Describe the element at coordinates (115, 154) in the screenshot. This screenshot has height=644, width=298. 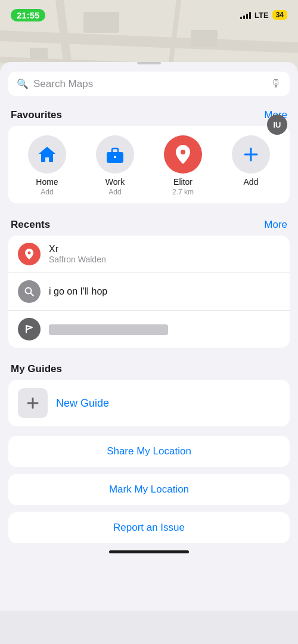
I see `fav-icon-work` at that location.